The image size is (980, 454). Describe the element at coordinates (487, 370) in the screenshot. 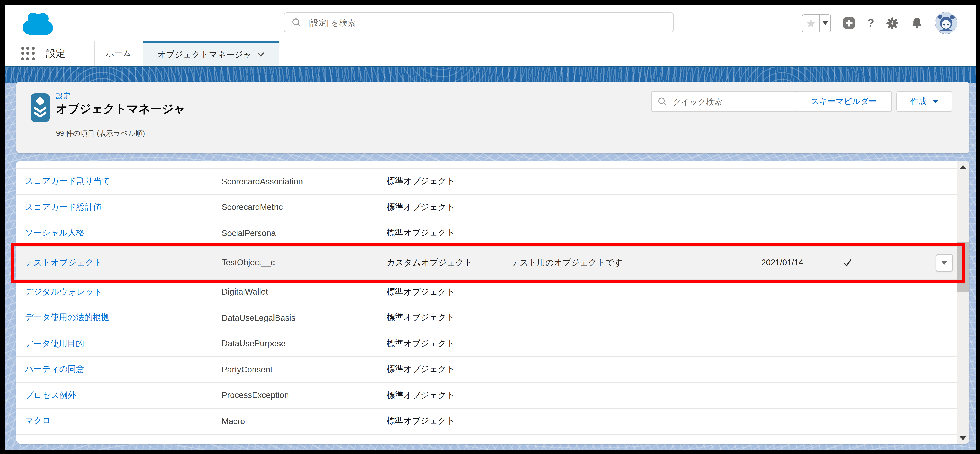

I see `table-row: パーティの同意 PartyConsent 標準オブジェクト` at that location.